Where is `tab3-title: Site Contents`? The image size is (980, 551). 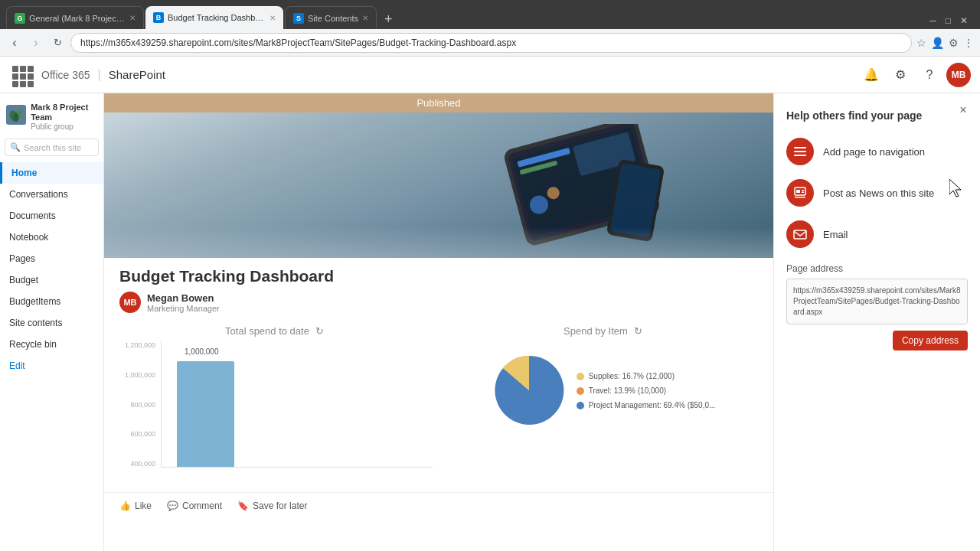
tab3-title: Site Contents is located at coordinates (333, 18).